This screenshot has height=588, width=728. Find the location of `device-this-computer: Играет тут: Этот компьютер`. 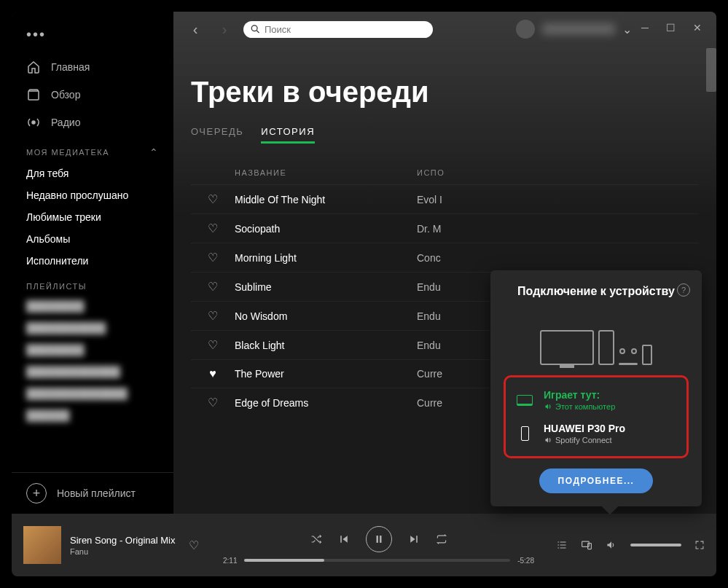

device-this-computer: Играет тут: Этот компьютер is located at coordinates (596, 400).